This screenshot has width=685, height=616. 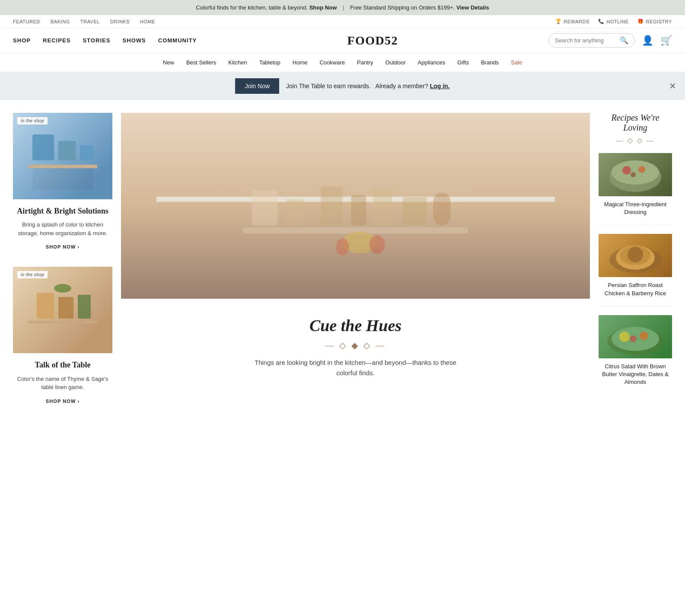 I want to click on cat-sale: Sale, so click(x=516, y=62).